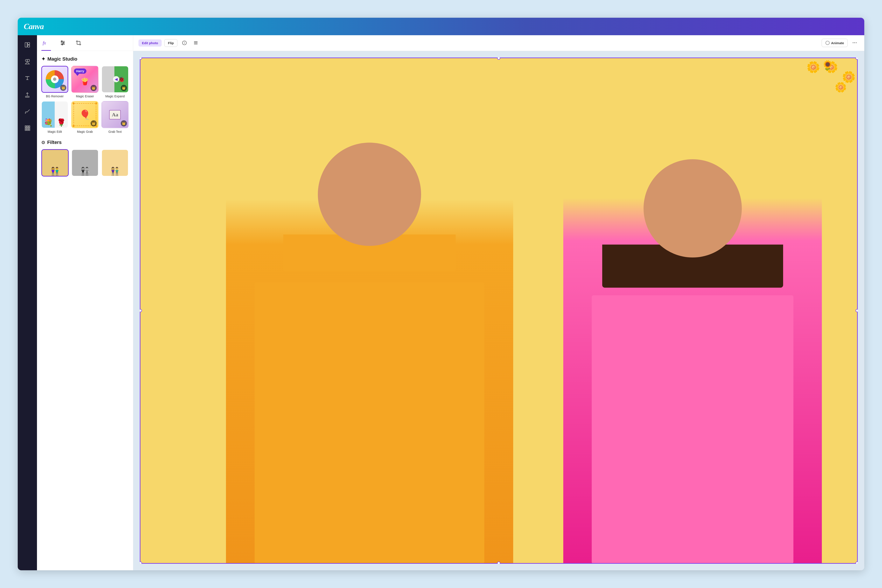 This screenshot has width=882, height=588. I want to click on feature-magic-expand: 🐞 ◀ 👑 Magic Expand, so click(115, 82).